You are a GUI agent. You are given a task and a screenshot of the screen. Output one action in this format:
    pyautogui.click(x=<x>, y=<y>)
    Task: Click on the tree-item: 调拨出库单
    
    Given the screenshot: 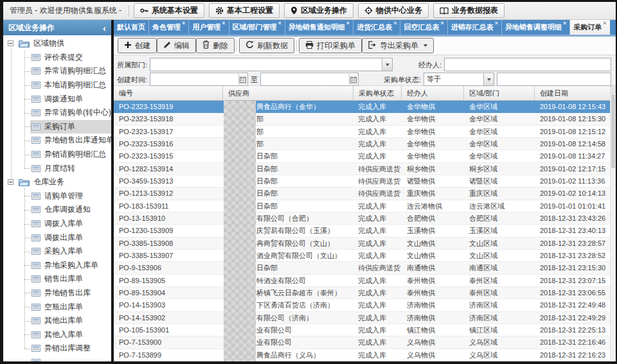 What is the action you would take?
    pyautogui.click(x=57, y=238)
    